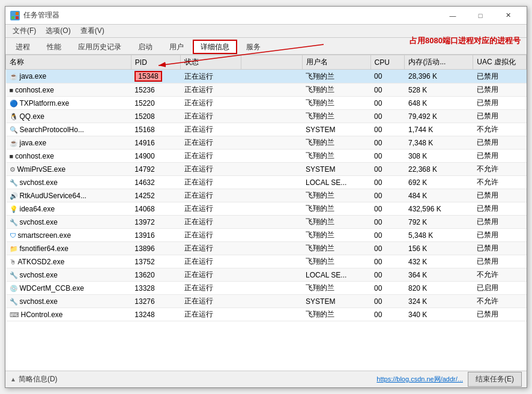 The height and width of the screenshot is (394, 532). Describe the element at coordinates (480, 16) in the screenshot. I see `maximize-button: □` at that location.